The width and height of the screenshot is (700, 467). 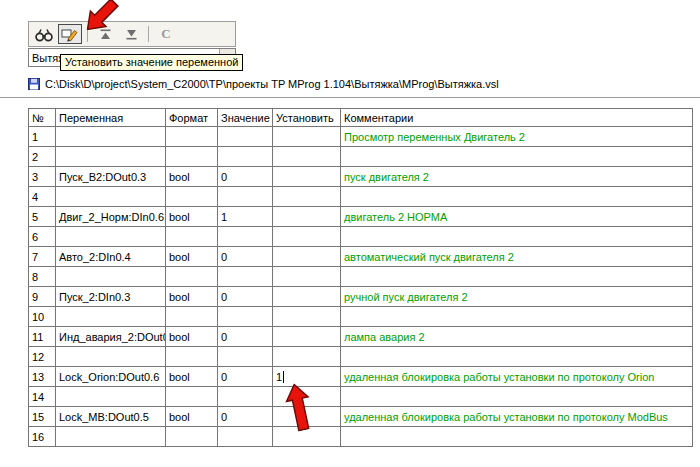 What do you see at coordinates (111, 177) in the screenshot?
I see `cell-variable: Пуск_B2:DOut0.3` at bounding box center [111, 177].